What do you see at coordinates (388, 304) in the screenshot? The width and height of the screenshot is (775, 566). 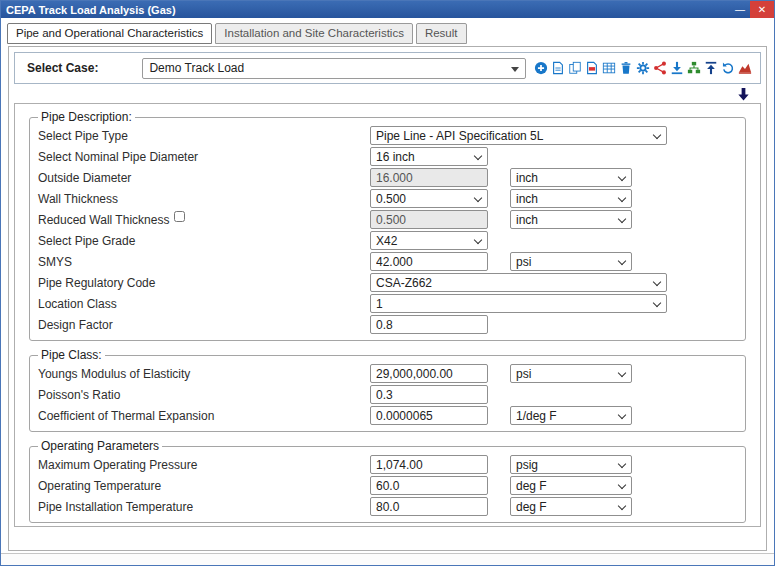 I see `location-class-row: Location Class 1` at bounding box center [388, 304].